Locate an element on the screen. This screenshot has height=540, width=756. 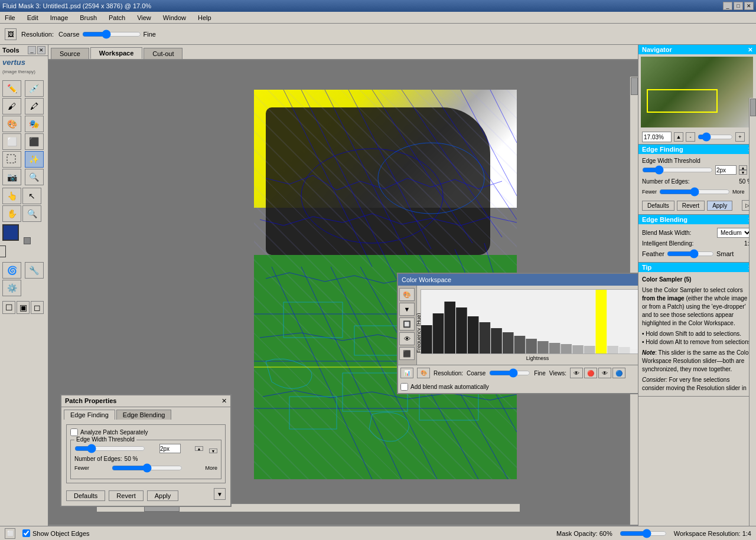
foreground-color is located at coordinates (11, 233).